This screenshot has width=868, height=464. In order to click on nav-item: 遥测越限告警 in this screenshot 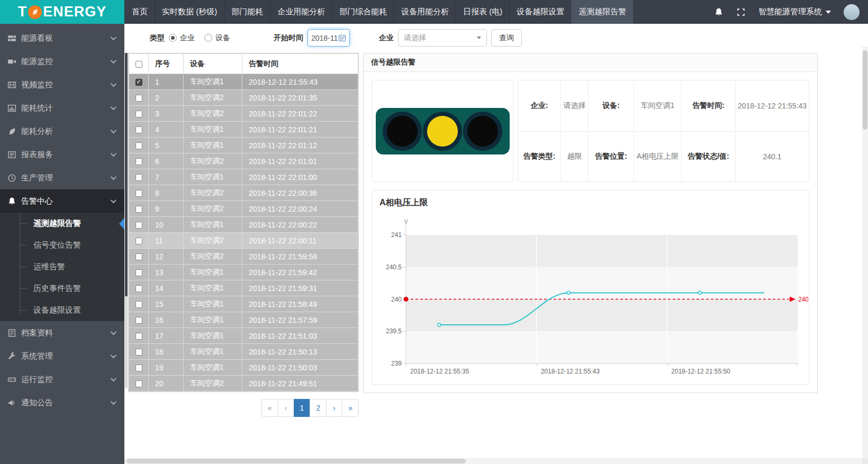, I will do `click(602, 12)`.